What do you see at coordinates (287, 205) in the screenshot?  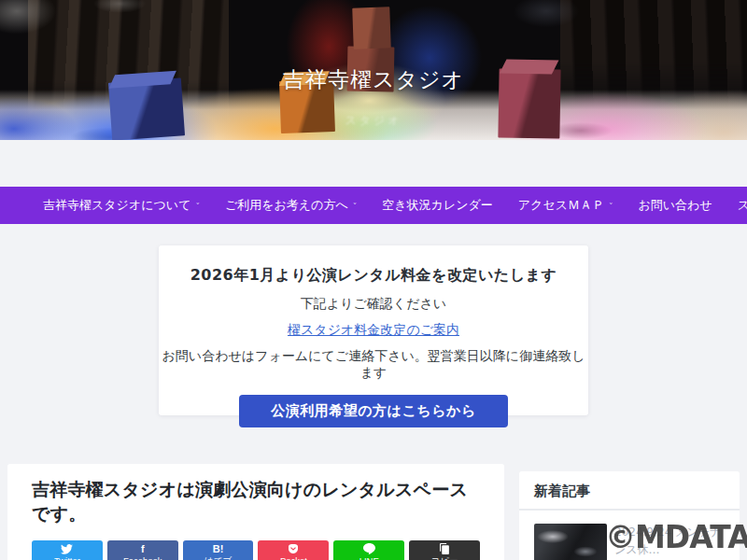 I see `nav-item-label: ご利用をお考えの方へ` at bounding box center [287, 205].